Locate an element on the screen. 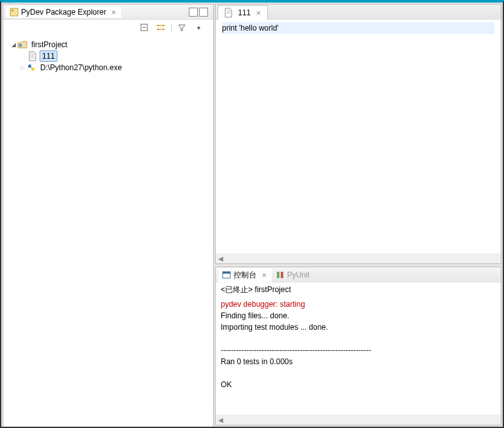  expand-toggle-icon: ▷ is located at coordinates (22, 68).